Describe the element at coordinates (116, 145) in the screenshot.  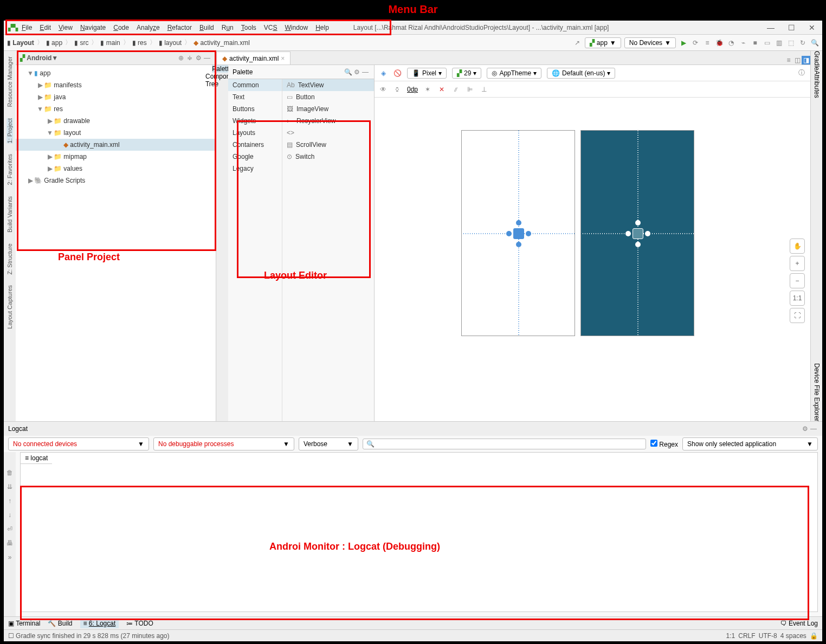
I see `tree-row: ◆ activity_main.xml` at that location.